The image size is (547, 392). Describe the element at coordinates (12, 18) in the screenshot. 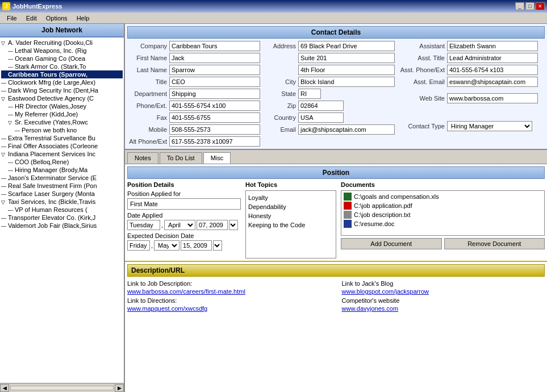

I see `menu-file: File` at that location.